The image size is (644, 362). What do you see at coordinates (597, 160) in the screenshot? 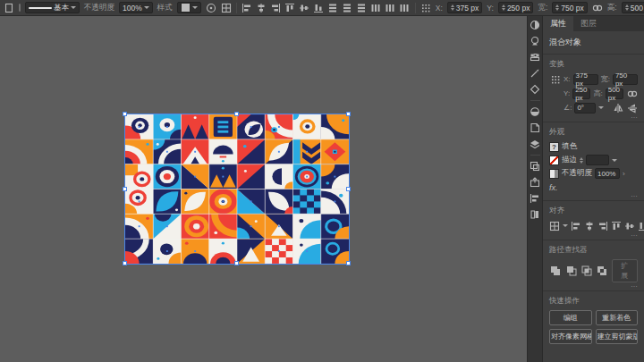
I see `stroke-weight-input` at bounding box center [597, 160].